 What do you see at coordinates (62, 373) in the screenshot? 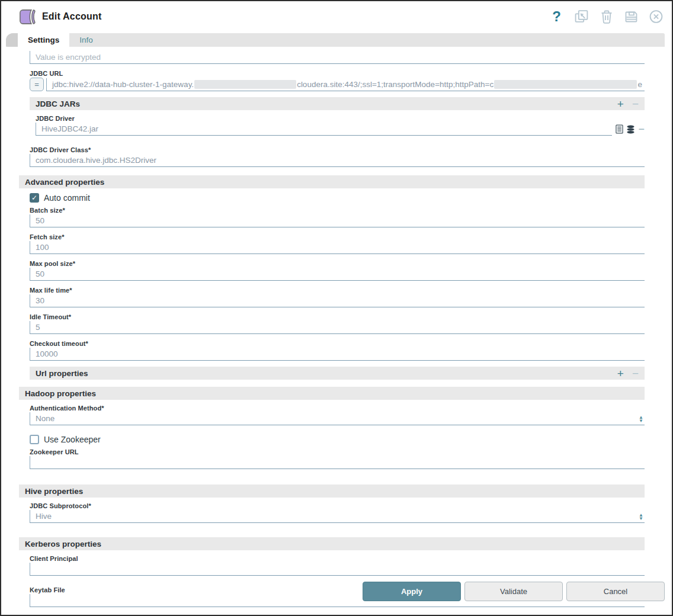
I see `section-url-properties-title: Url properties` at bounding box center [62, 373].